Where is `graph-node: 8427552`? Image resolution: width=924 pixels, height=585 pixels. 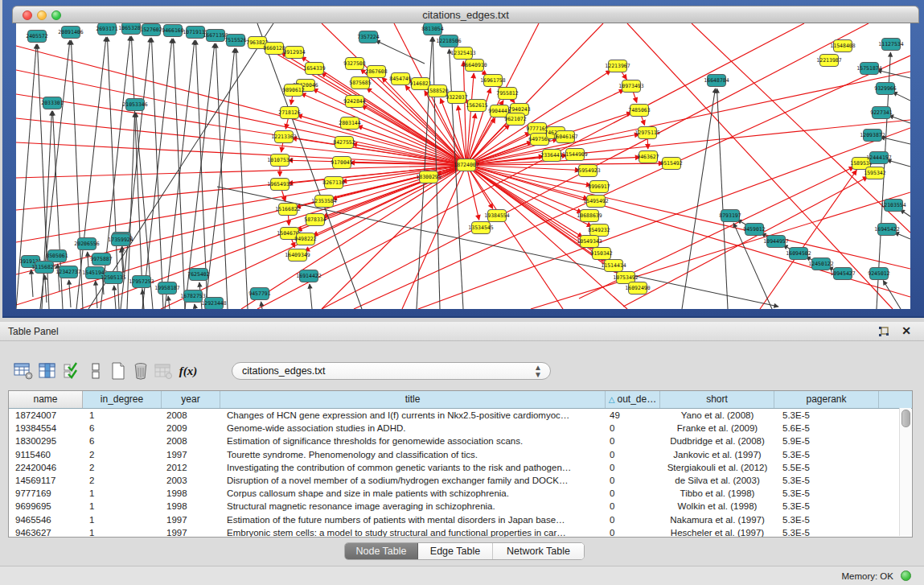
graph-node: 8427552 is located at coordinates (344, 143).